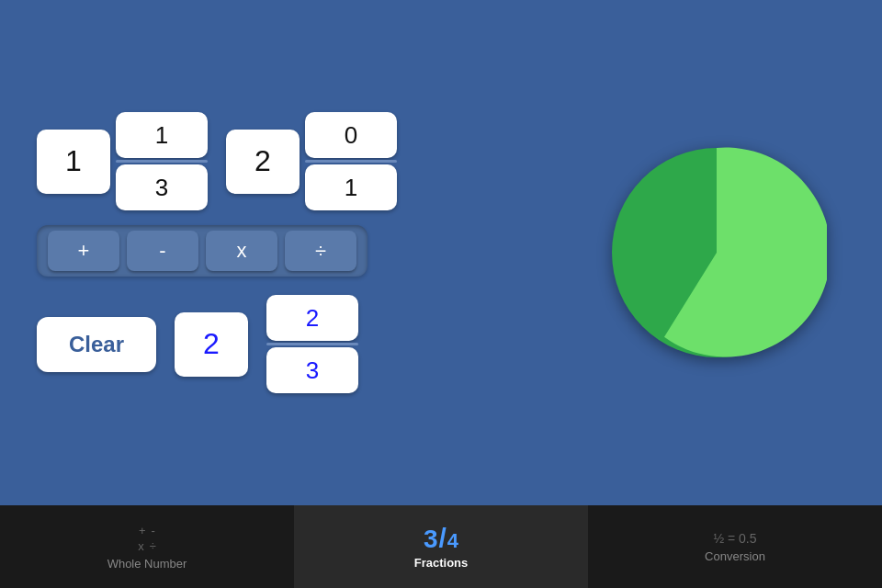 This screenshot has width=882, height=588. I want to click on operands-row: 1 1 3 2 0 1, so click(312, 162).